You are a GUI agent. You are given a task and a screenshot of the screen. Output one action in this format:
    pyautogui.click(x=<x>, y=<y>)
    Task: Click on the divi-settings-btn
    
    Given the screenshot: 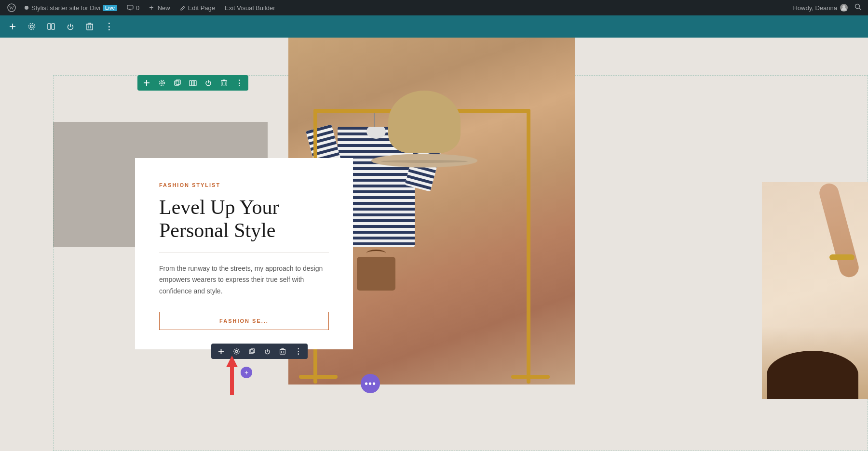 What is the action you would take?
    pyautogui.click(x=32, y=27)
    